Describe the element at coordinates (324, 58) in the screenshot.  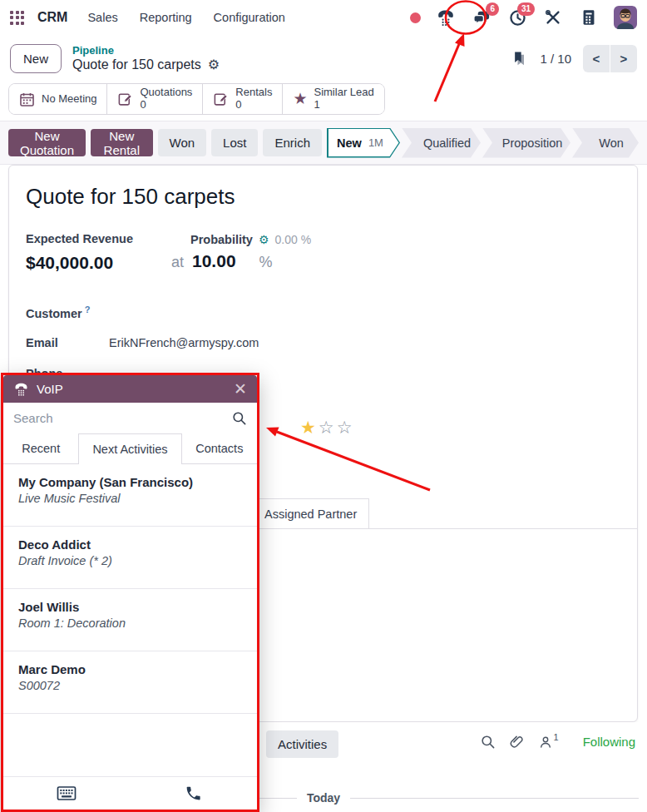
I see `control-panel: New Pipeline Quote for 150 carpets 1 / 1…` at that location.